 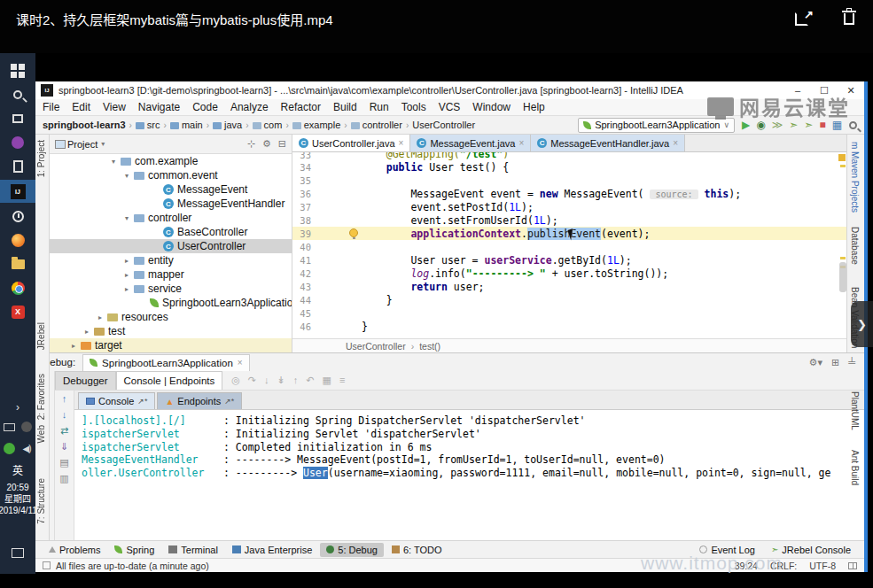 I want to click on breadcrumb-item-springboot-learn3: springboot-learn3, so click(x=84, y=125).